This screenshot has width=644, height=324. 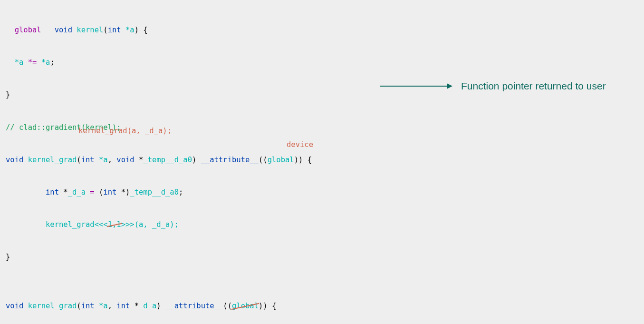 What do you see at coordinates (322, 30) in the screenshot?
I see `code-line: __global__ void kernel(int *a) {` at bounding box center [322, 30].